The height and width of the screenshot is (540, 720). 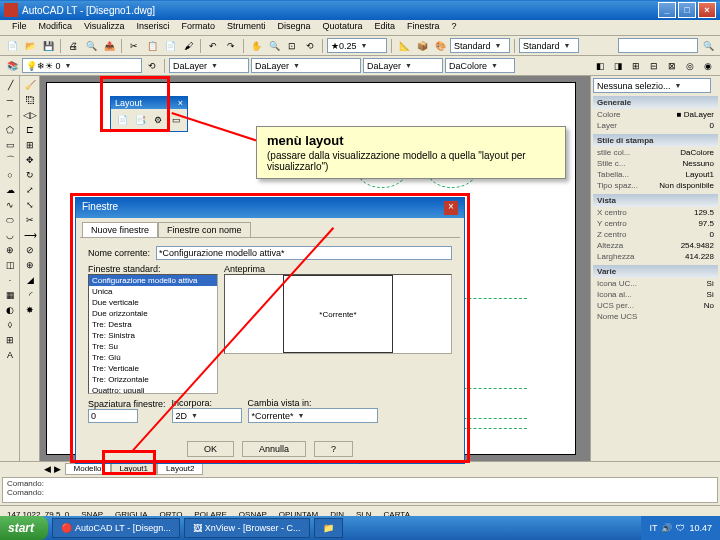 I want to click on zoom-win-icon: ⊡, so click(x=292, y=46).